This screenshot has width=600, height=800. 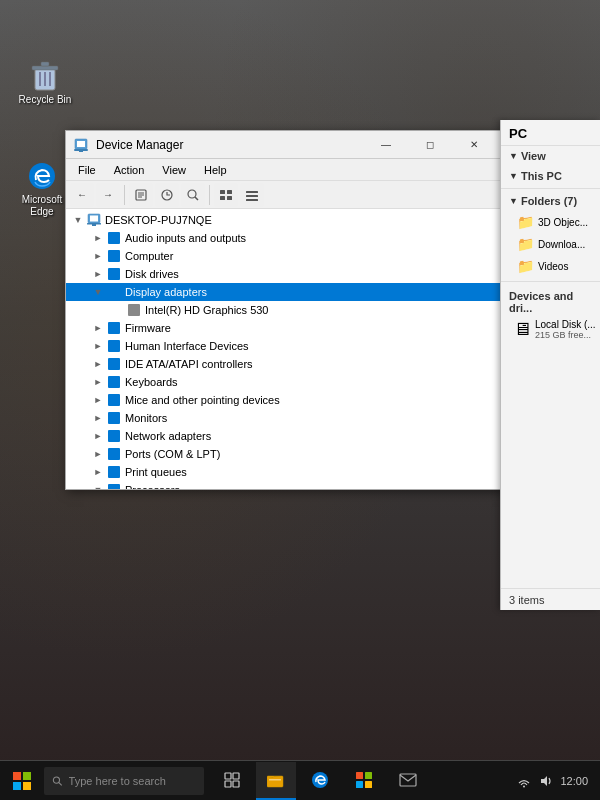 I want to click on toolbar-view-list, so click(x=252, y=195).